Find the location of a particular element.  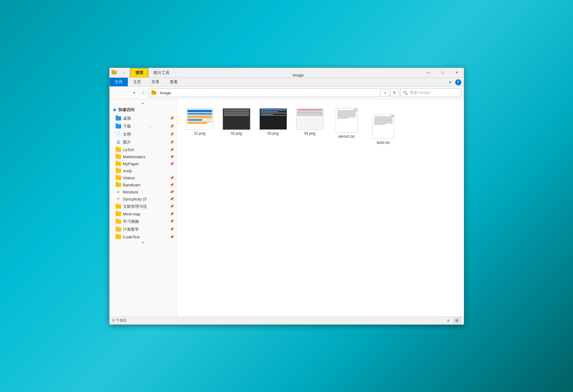

path-folder-icon is located at coordinates (154, 93).